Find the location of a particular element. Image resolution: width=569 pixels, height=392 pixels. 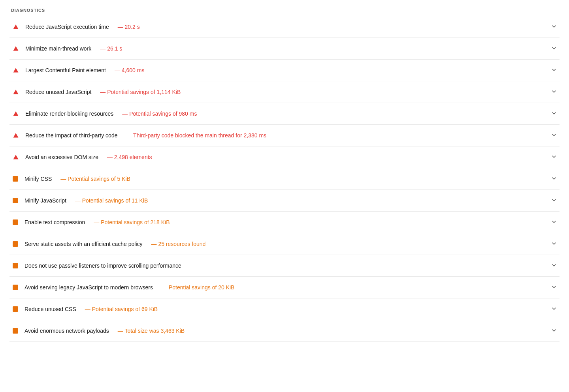

chevron-icon-reduce-unused-css is located at coordinates (554, 309).